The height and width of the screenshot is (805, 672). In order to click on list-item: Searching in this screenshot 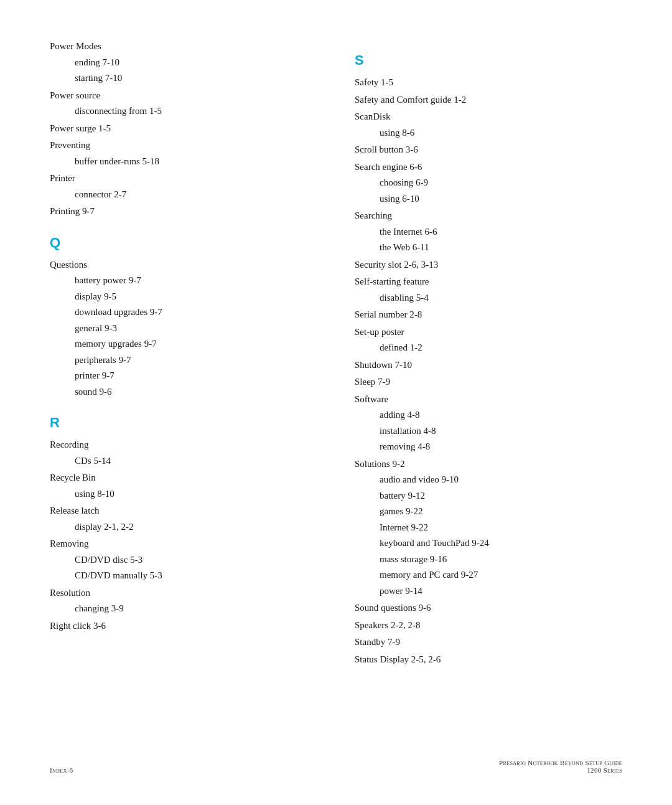, I will do `click(488, 216)`.